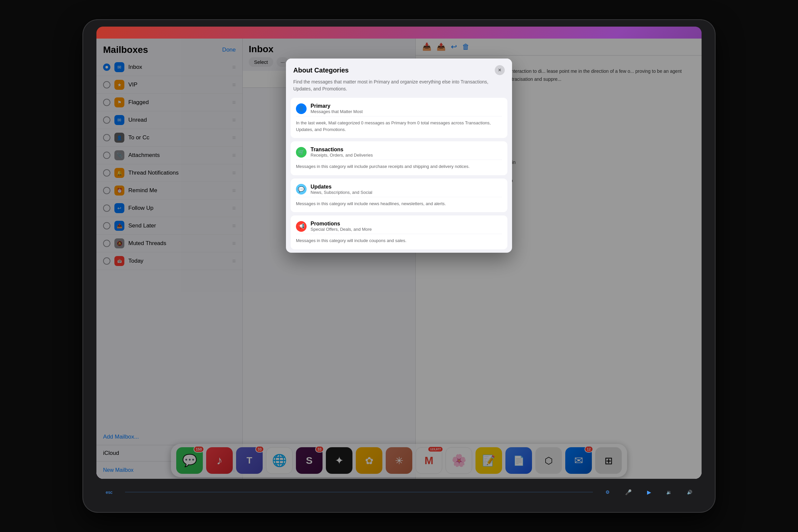 The width and height of the screenshot is (798, 532). Describe the element at coordinates (301, 109) in the screenshot. I see `primary-icon-symbol: 👤` at that location.